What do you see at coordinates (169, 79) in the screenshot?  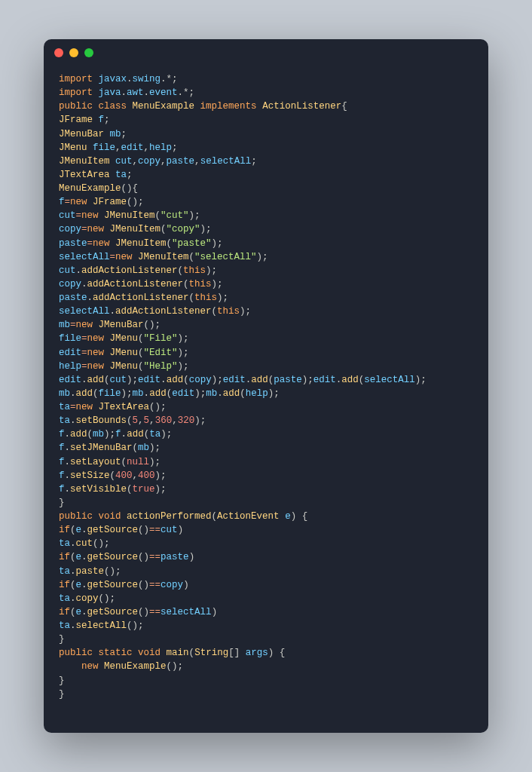 I see `code-token: .*;` at bounding box center [169, 79].